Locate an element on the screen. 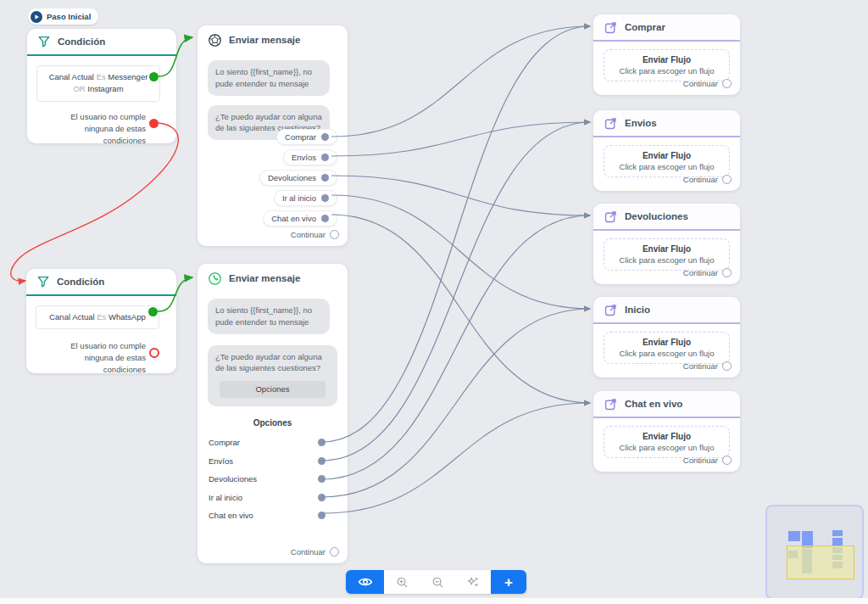 Image resolution: width=868 pixels, height=604 pixels. flow-node-title: Inicio is located at coordinates (637, 310).